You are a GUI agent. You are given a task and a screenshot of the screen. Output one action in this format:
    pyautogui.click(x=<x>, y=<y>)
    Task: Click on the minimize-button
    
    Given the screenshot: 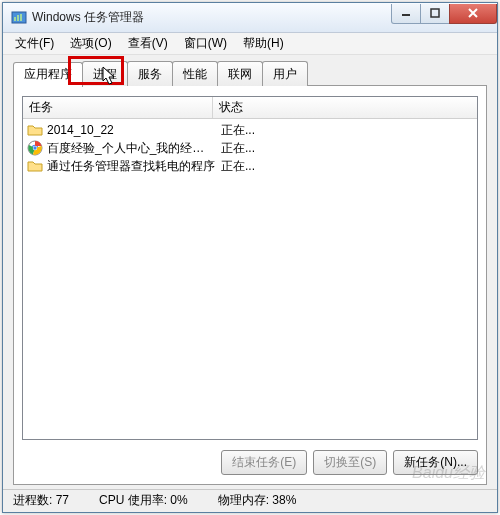 What is the action you would take?
    pyautogui.click(x=406, y=14)
    